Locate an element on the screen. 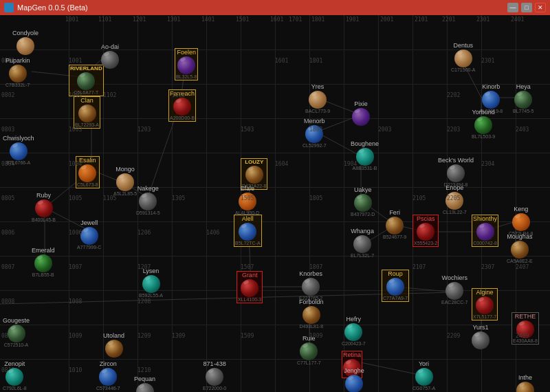 This screenshot has width=550, height=392. system-inthe: Inthe is located at coordinates (525, 384).